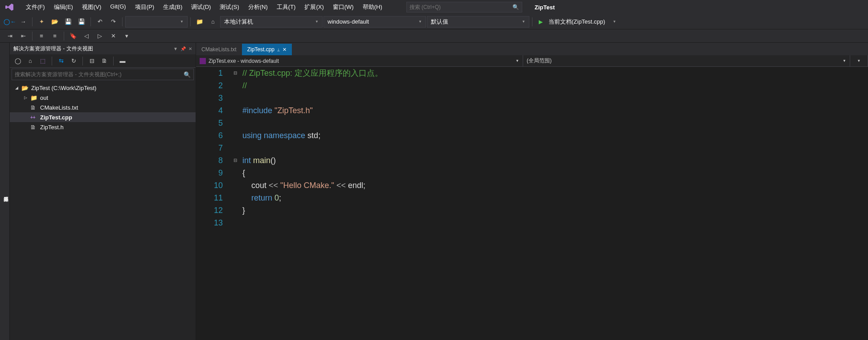 The image size is (868, 340). Describe the element at coordinates (92, 7) in the screenshot. I see `menu-item: 视图(V)` at that location.